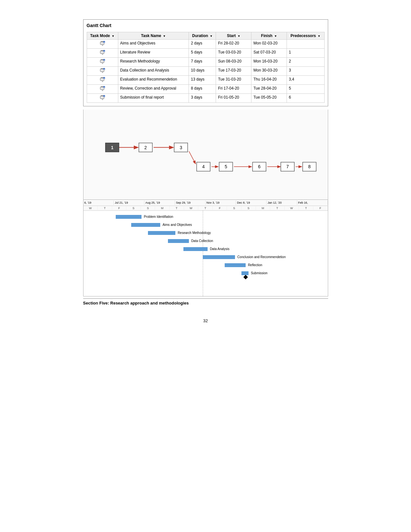 This screenshot has height=532, width=411. I want to click on network-diagram-section: 1 2 3 4 5 6 7 8, so click(206, 155).